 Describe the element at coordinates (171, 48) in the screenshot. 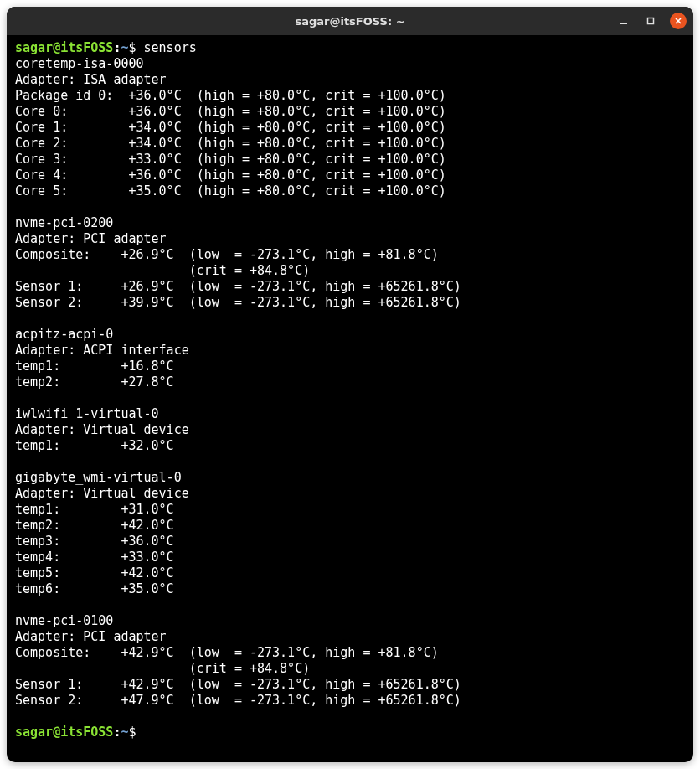

I see `command-text: sensors` at that location.